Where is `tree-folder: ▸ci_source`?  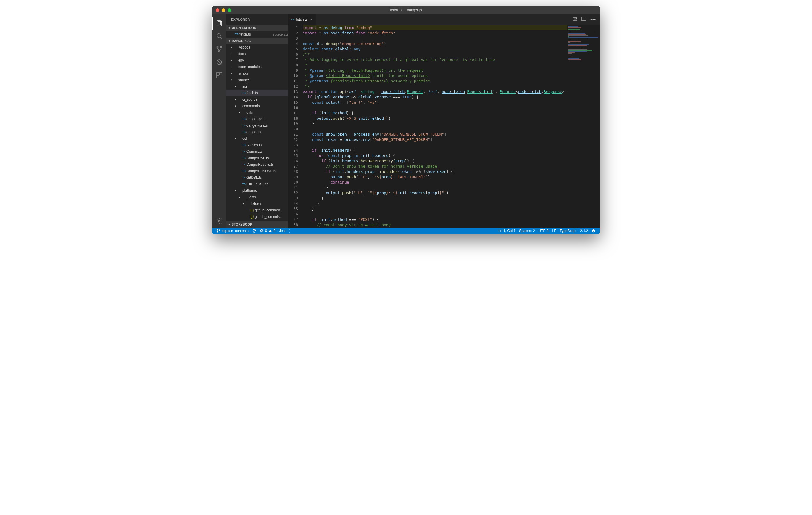
tree-folder: ▸ci_source is located at coordinates (257, 99).